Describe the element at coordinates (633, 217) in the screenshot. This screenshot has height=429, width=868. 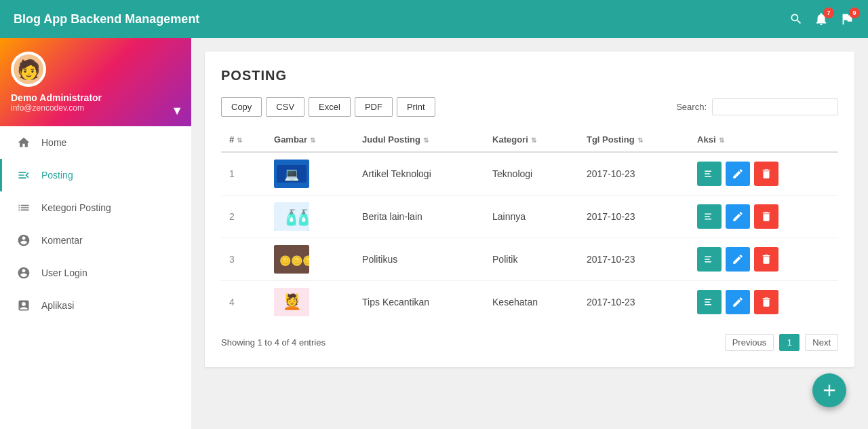
I see `cell-date-1: 2017-10-23` at that location.